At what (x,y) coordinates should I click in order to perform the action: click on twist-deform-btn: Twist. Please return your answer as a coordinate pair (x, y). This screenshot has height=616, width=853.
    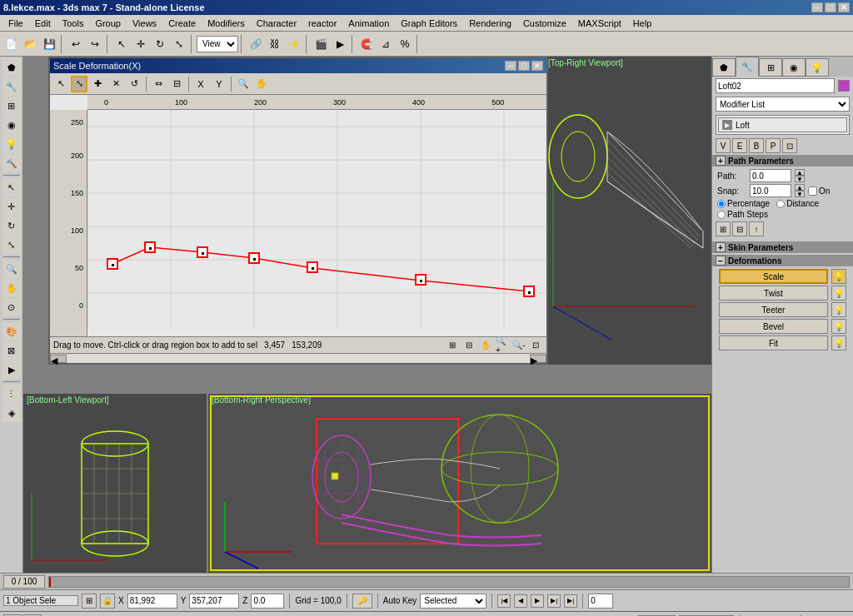
    Looking at the image, I should click on (773, 293).